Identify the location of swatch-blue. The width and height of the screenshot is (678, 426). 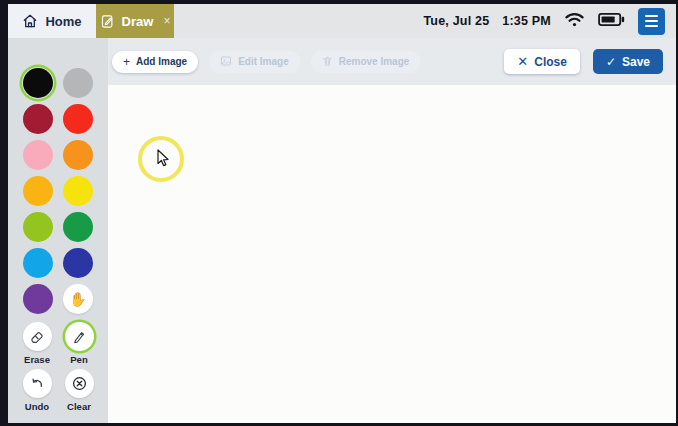
(78, 263).